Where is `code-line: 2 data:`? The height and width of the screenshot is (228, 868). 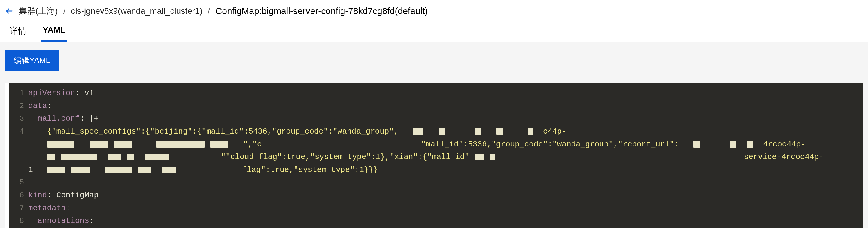
code-line: 2 data: is located at coordinates (436, 106).